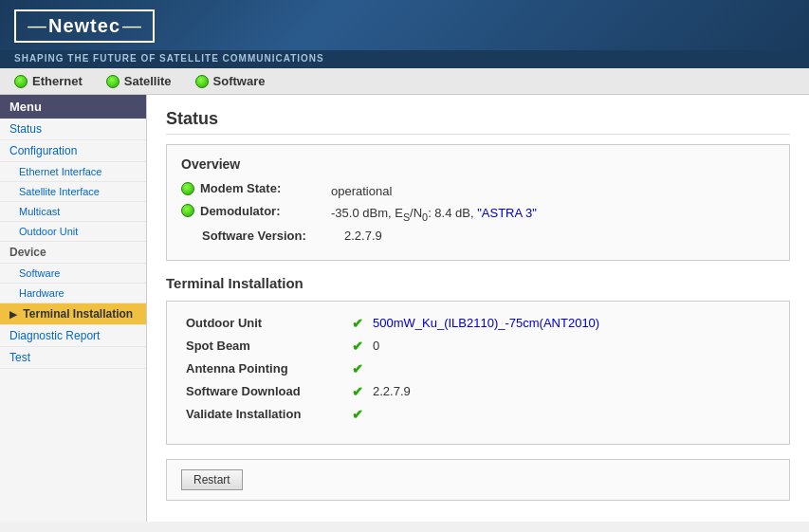 The height and width of the screenshot is (532, 809). What do you see at coordinates (239, 82) in the screenshot?
I see `nav-software-label: Software` at bounding box center [239, 82].